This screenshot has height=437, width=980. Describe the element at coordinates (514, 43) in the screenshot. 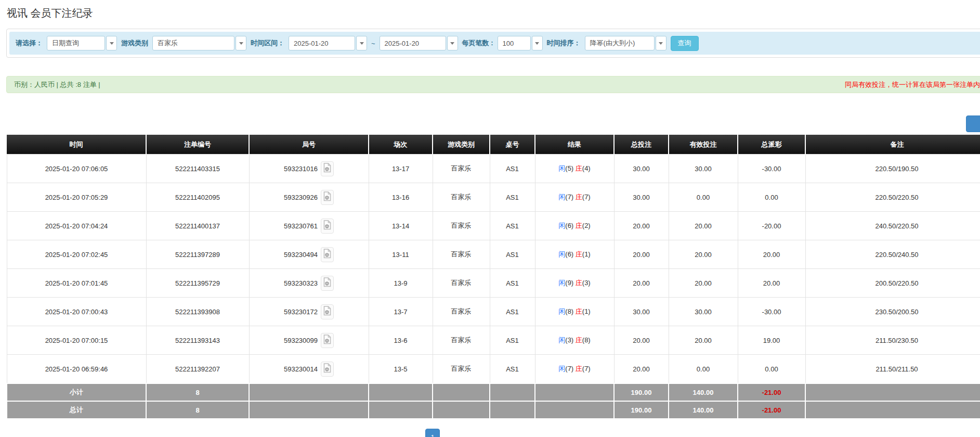

I see `page-size-value: 100` at that location.